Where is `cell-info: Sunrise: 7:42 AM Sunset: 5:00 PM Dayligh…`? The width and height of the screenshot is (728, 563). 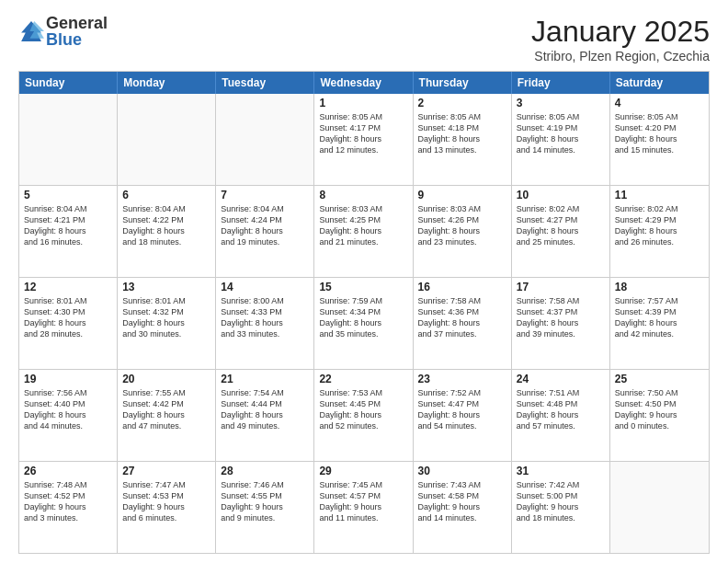
cell-info: Sunrise: 7:42 AM Sunset: 5:00 PM Dayligh… is located at coordinates (561, 502).